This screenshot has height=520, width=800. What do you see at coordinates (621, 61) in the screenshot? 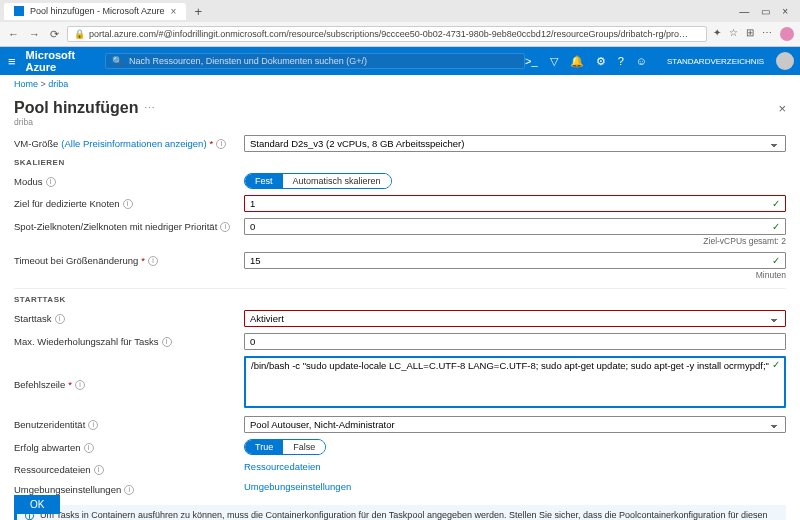
I see `help-icon: ?` at bounding box center [621, 61].